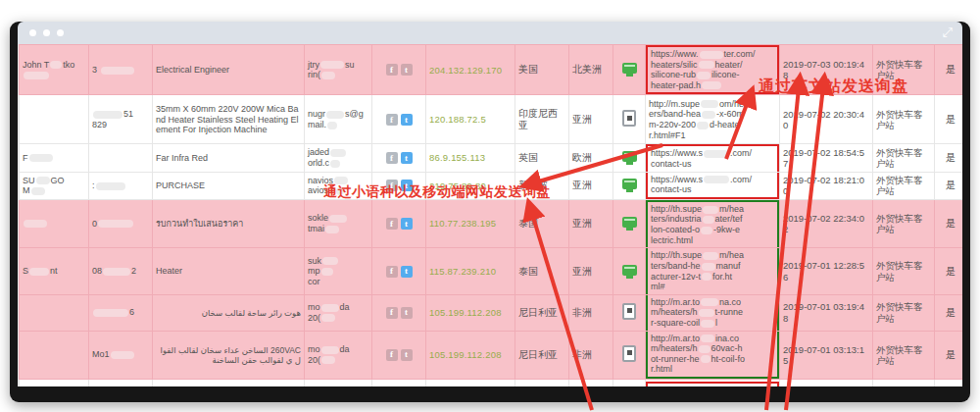  I want to click on cell-name: Snt, so click(55, 271).